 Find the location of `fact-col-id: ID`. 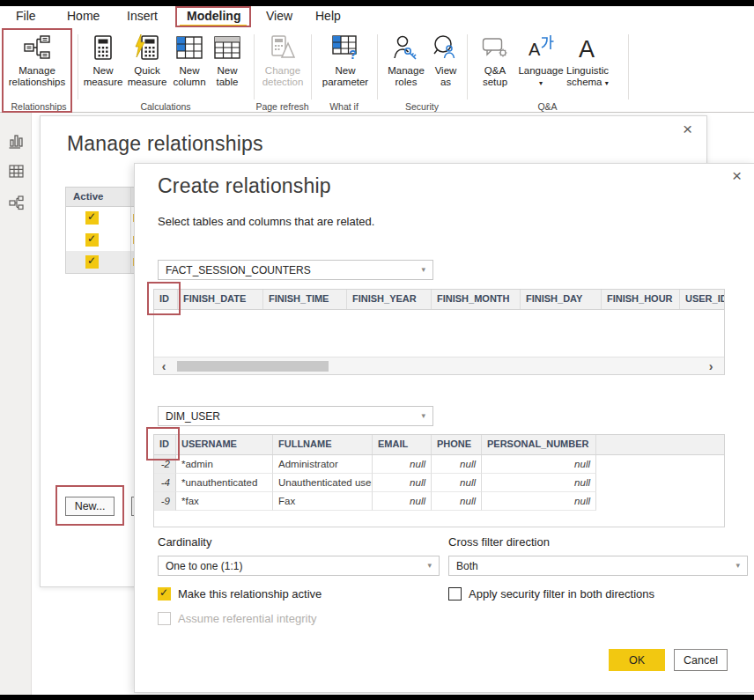

fact-col-id: ID is located at coordinates (166, 299).